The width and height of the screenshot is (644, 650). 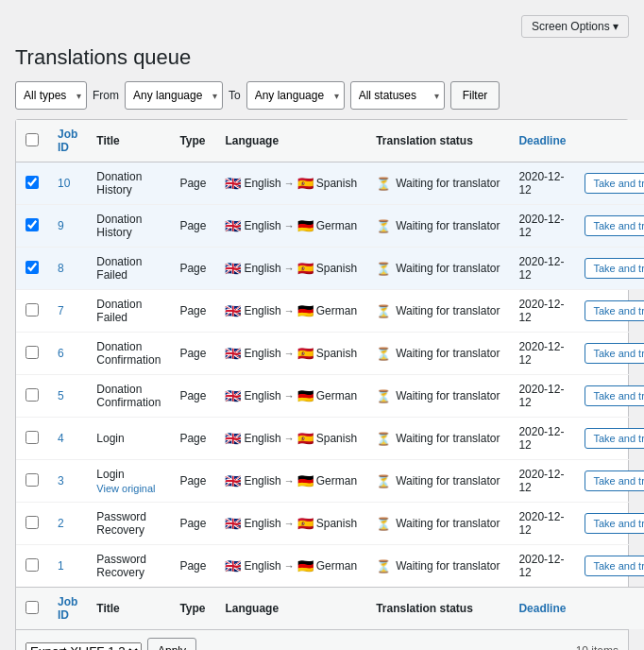 What do you see at coordinates (383, 183) in the screenshot?
I see `hourglass-icon: ⏳` at bounding box center [383, 183].